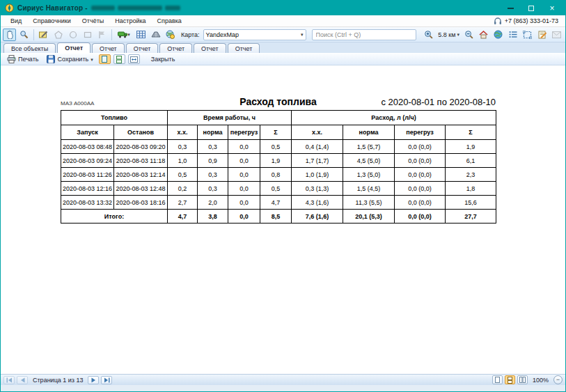 This screenshot has height=392, width=566. What do you see at coordinates (136, 8) in the screenshot?
I see `window-title-redacted` at bounding box center [136, 8].